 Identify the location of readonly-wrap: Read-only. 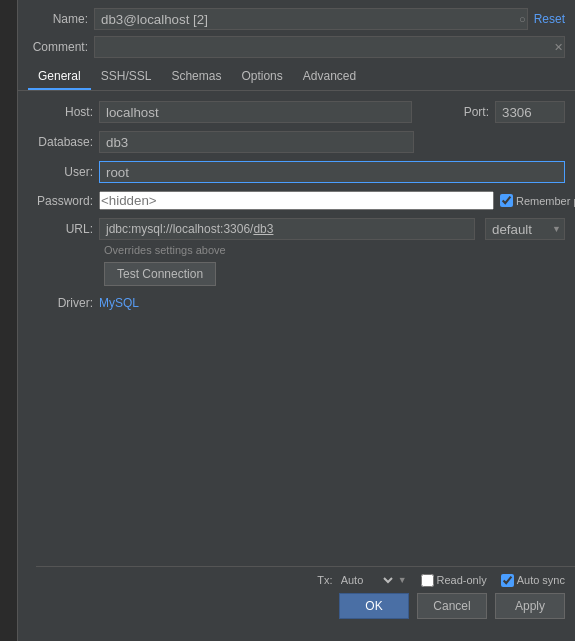
(454, 580).